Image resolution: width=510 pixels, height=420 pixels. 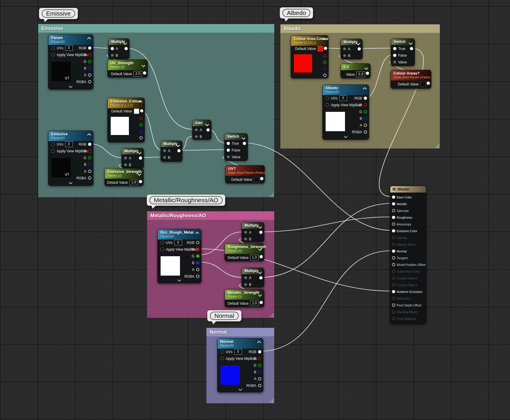 I want to click on node-colour-areas: Colour Areas?Static Bool Param (False)De…, so click(x=411, y=79).